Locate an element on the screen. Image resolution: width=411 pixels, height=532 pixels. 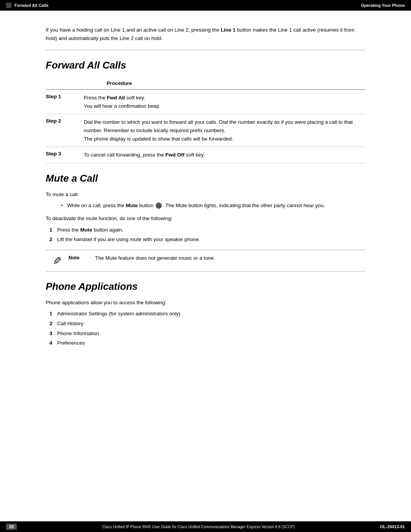
header-chapter-label: Operating Your Phone is located at coordinates (383, 5).